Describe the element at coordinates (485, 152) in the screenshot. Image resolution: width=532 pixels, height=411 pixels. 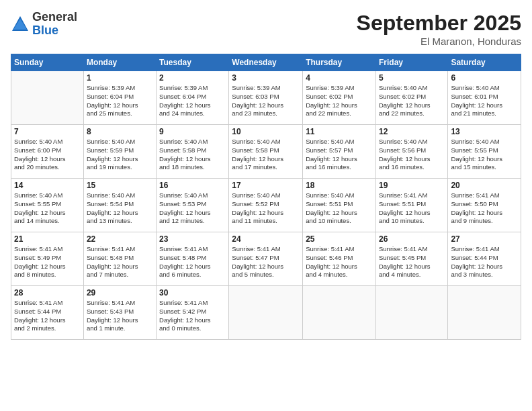
I see `calendar-cell: 13Sunrise: 5:40 AM Sunset: 5:55 PM Dayli…` at that location.